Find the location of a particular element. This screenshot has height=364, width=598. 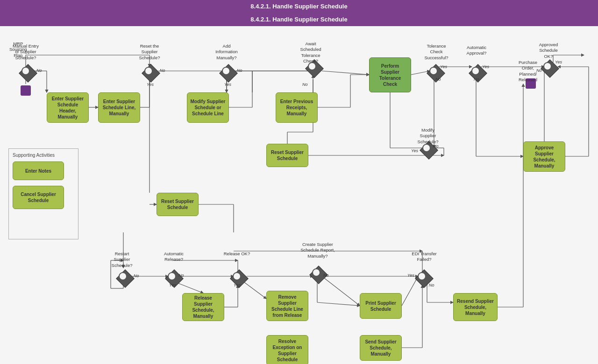

yn-d2-no: No is located at coordinates (163, 70).